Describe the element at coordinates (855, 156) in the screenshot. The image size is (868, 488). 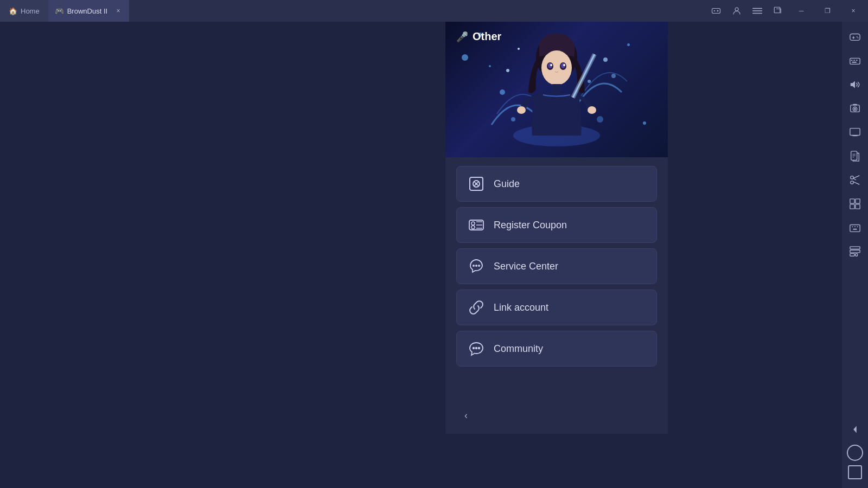
I see `apk-sidebar-icon` at that location.